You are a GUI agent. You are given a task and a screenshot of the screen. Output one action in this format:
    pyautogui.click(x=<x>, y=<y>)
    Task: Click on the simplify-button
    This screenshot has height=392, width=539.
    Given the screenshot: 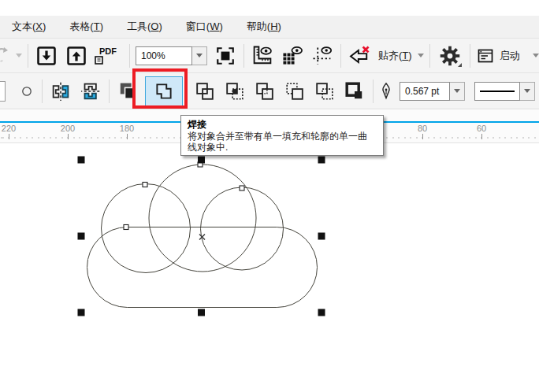 What is the action you would take?
    pyautogui.click(x=265, y=91)
    